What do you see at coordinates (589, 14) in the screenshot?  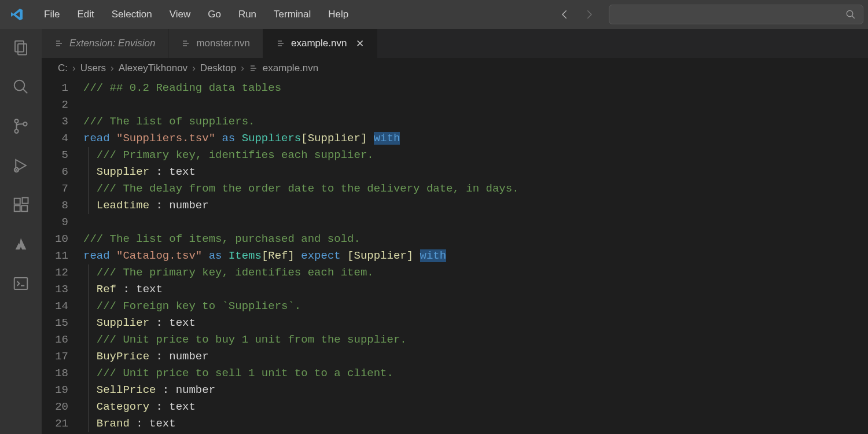 I see `nav-forward-button` at bounding box center [589, 14].